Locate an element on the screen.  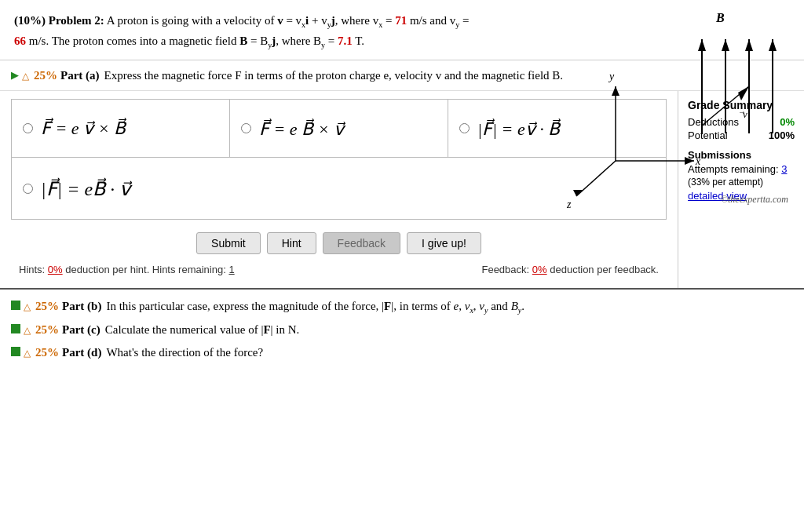
feedback-button: Feedback is located at coordinates (361, 243).